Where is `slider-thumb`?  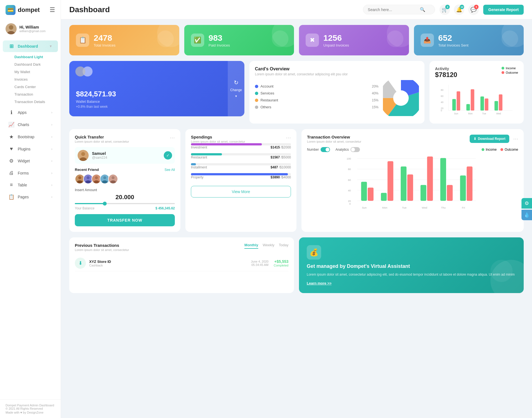
slider-thumb is located at coordinates (105, 204).